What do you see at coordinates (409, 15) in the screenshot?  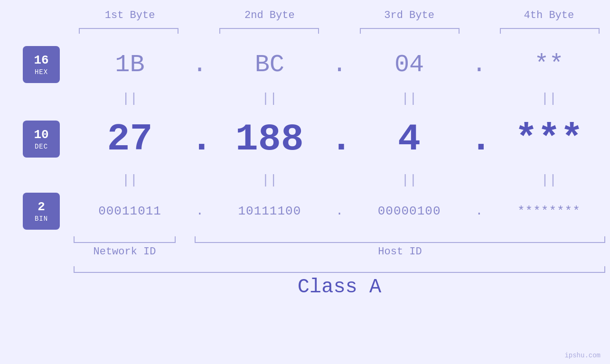 I see `byte3-header: 3rd Byte` at bounding box center [409, 15].